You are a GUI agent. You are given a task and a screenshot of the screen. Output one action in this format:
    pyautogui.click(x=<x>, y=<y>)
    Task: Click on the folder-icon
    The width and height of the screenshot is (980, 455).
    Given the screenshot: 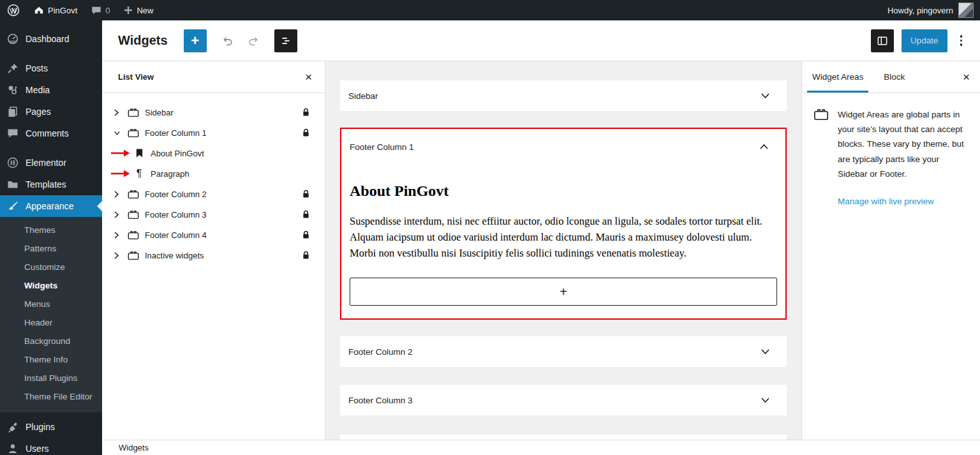 What is the action you would take?
    pyautogui.click(x=13, y=184)
    